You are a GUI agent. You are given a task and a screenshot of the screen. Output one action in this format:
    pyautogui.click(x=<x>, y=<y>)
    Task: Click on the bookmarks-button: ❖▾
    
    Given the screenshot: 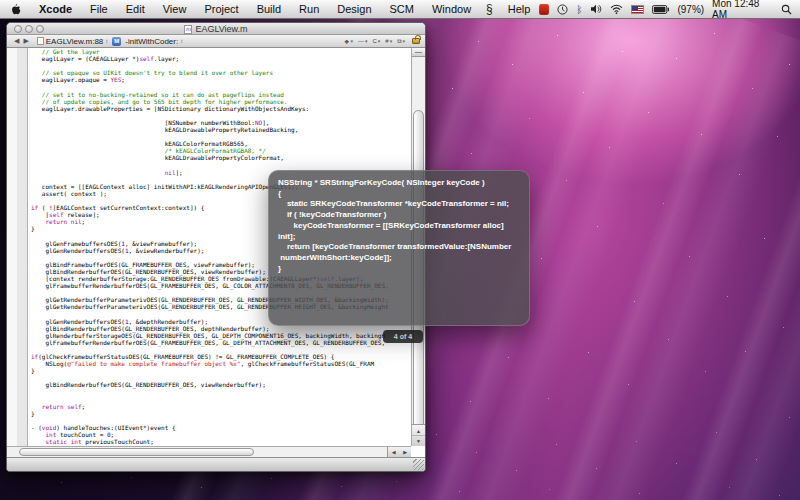 What is the action you would take?
    pyautogui.click(x=348, y=42)
    